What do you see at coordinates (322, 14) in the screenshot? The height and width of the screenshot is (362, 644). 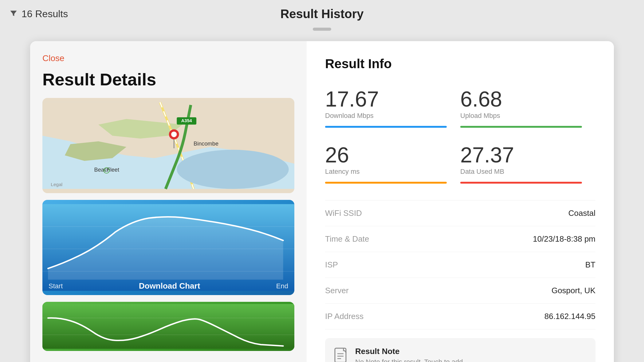 I see `top-bar: 16 Results Result History` at bounding box center [322, 14].